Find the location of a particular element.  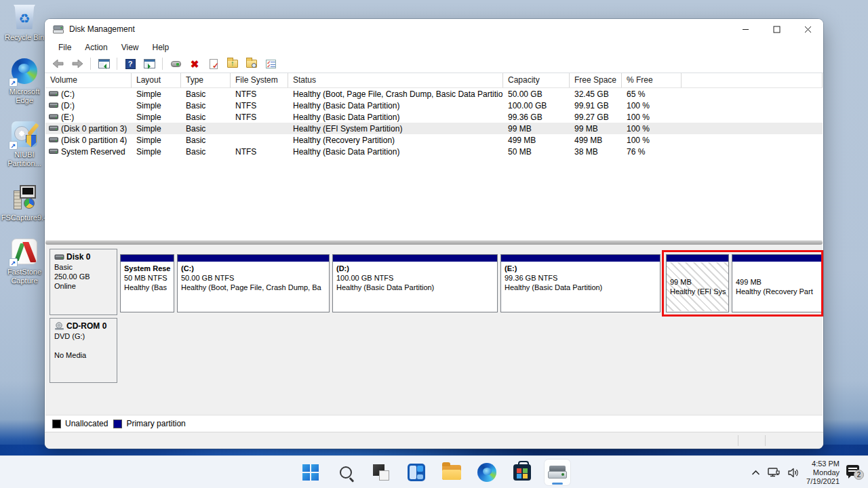

properties-icon: ✓✓ is located at coordinates (271, 64).